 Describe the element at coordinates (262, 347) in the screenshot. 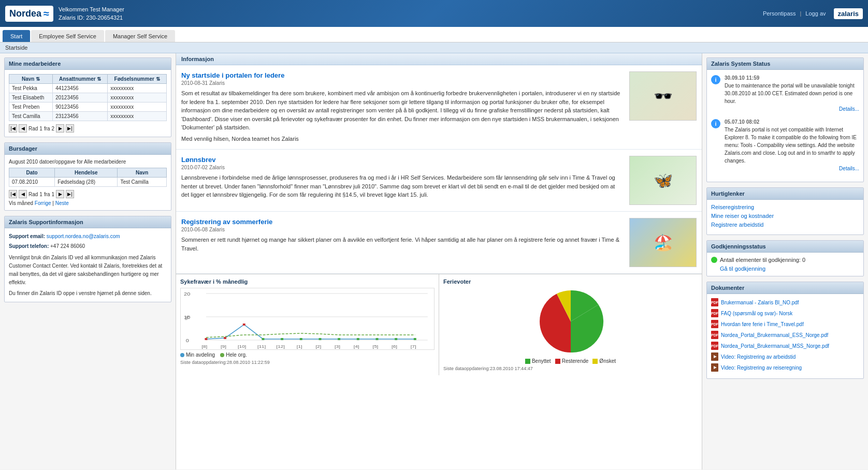

I see `svg-text: [11]` at that location.